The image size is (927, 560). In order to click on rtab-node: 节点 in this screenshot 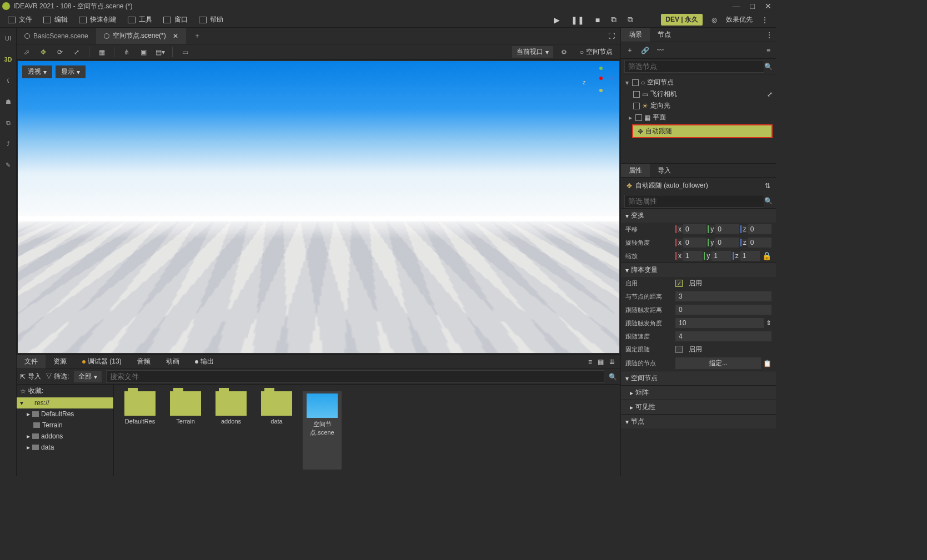, I will do `click(664, 34)`.